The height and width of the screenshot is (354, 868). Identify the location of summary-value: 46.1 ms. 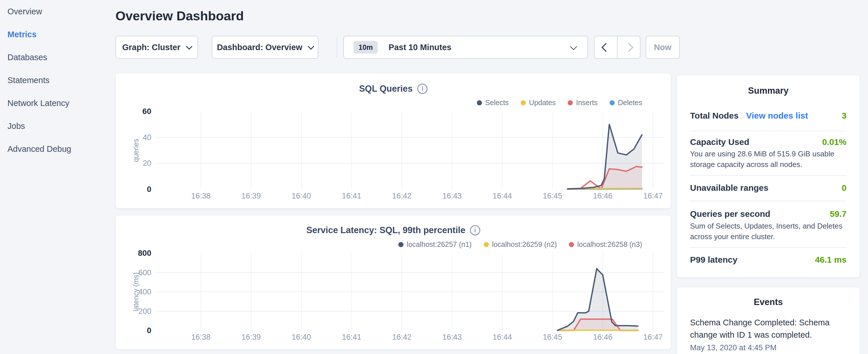
(831, 260).